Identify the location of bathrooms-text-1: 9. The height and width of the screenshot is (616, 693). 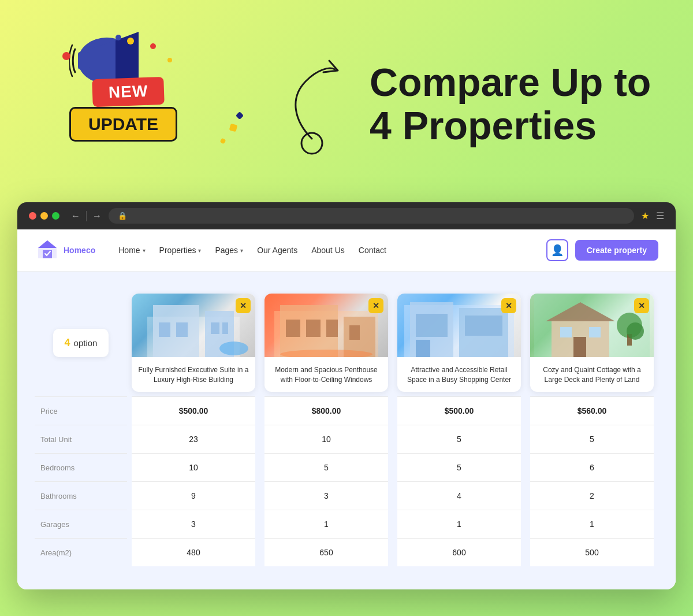
(193, 496).